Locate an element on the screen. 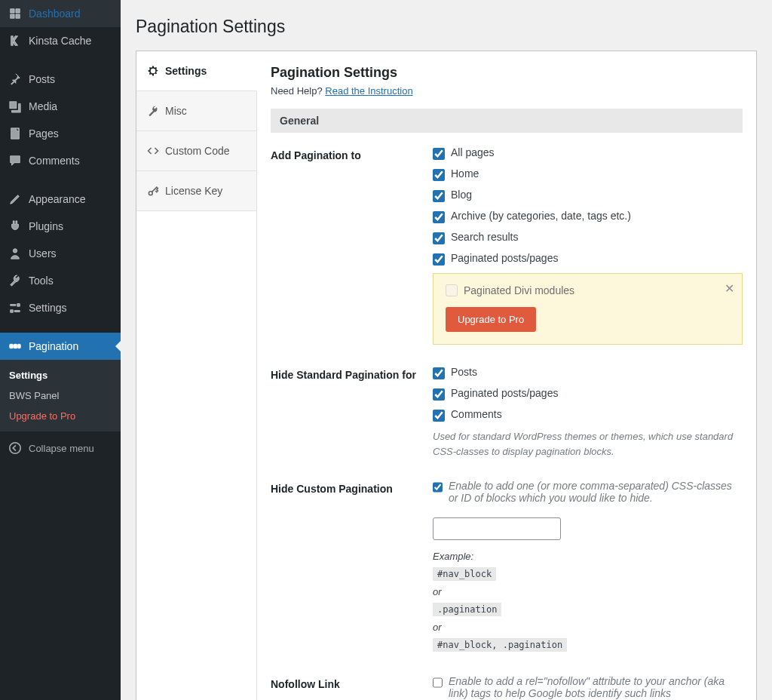 This screenshot has height=700, width=772. tab-settings: Settings is located at coordinates (197, 71).